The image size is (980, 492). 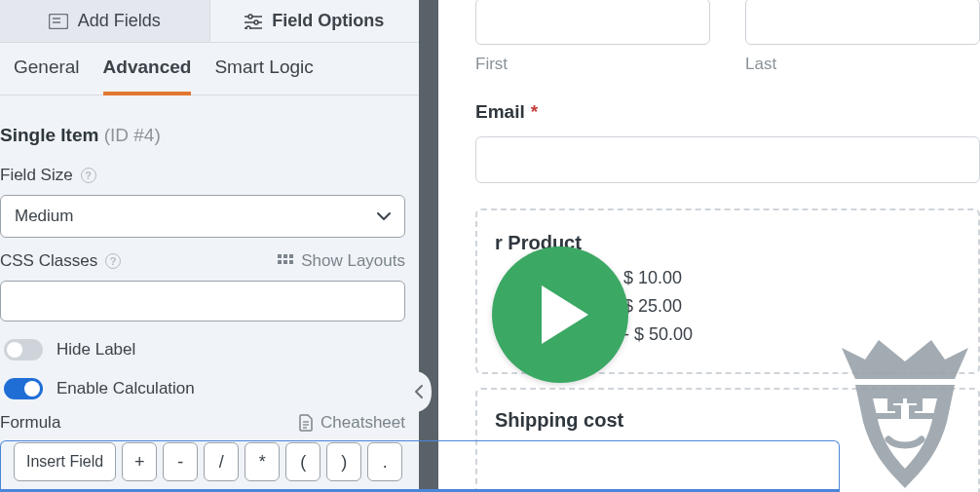 What do you see at coordinates (209, 287) in the screenshot?
I see `css-classes-row: CSS Classes Show Layouts` at bounding box center [209, 287].